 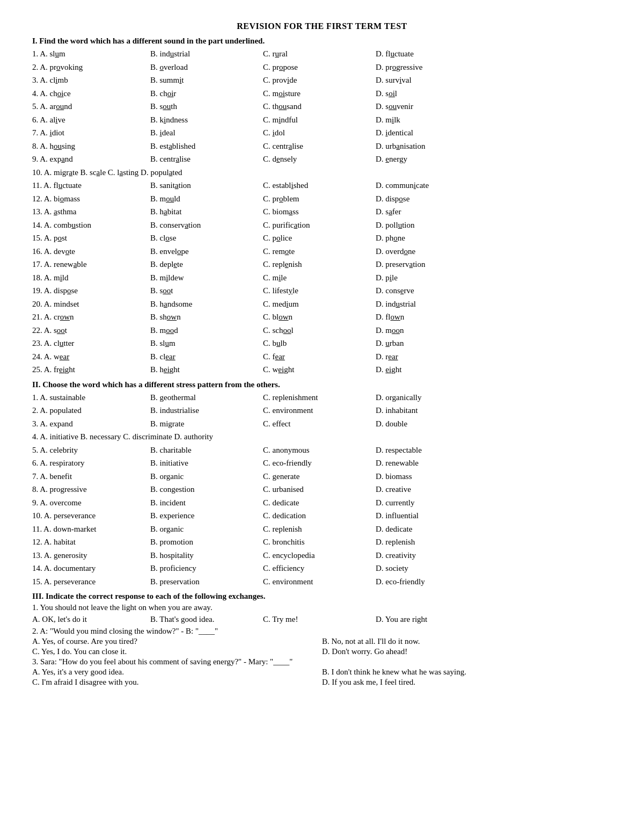 What do you see at coordinates (319, 424) in the screenshot?
I see `q-option-c: C. effect` at bounding box center [319, 424].